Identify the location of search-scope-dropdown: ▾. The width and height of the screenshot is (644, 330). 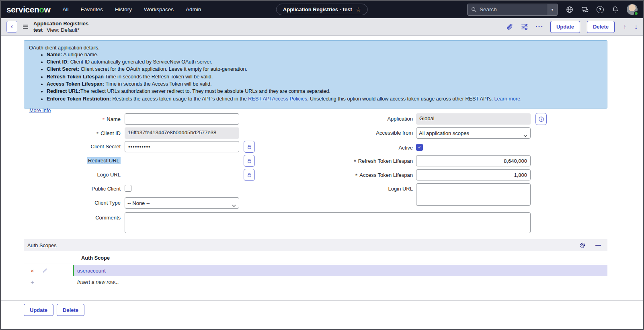
(552, 10).